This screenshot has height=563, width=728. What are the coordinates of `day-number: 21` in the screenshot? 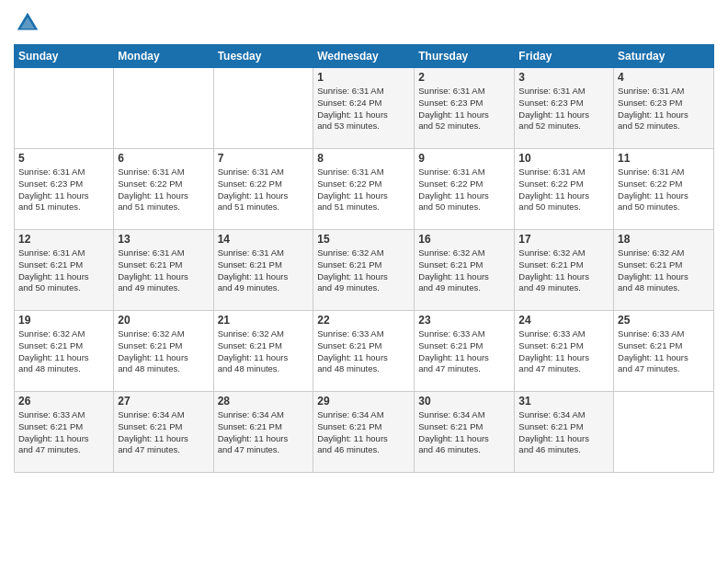 It's located at (264, 320).